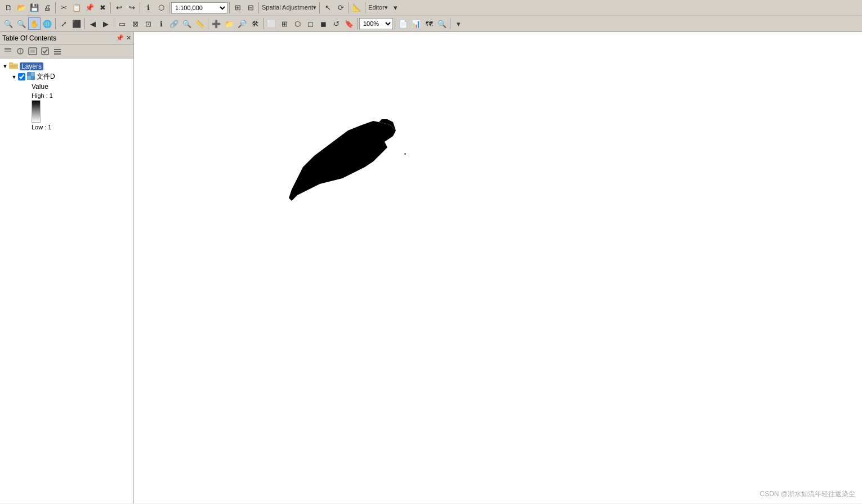 The image size is (862, 504). I want to click on scale-dropdown: 1:100,000, so click(199, 8).